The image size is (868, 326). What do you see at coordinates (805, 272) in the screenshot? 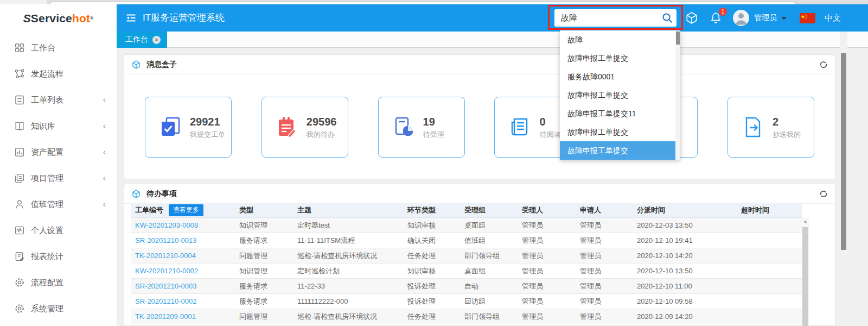
I see `table-scrollbar: ▲` at bounding box center [805, 272].